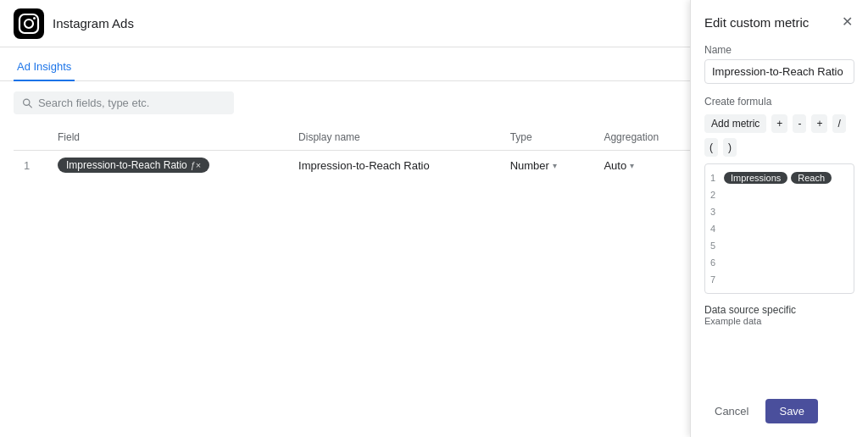 The image size is (868, 437). What do you see at coordinates (711, 147) in the screenshot?
I see `op-open-paren: (` at bounding box center [711, 147].